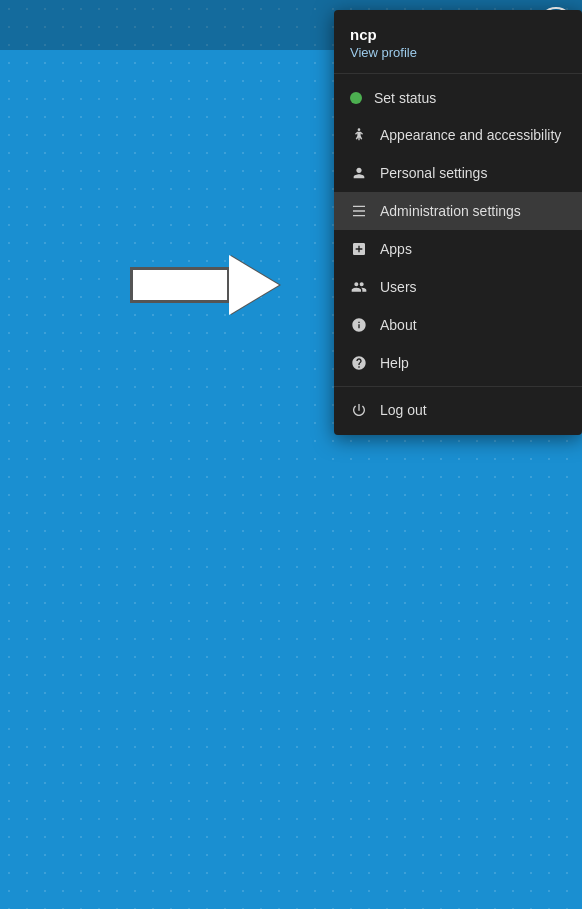 The height and width of the screenshot is (909, 582). What do you see at coordinates (470, 135) in the screenshot?
I see `appearance-label: Appearance and accessibility` at bounding box center [470, 135].